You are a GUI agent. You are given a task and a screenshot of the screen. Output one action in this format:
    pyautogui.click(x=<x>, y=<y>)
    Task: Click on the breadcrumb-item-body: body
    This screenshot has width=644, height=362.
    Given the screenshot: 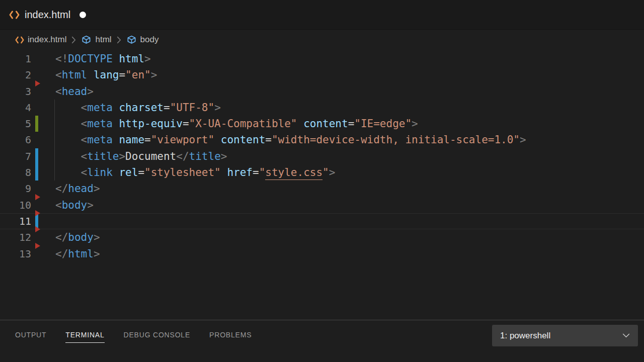 What is the action you would take?
    pyautogui.click(x=143, y=40)
    